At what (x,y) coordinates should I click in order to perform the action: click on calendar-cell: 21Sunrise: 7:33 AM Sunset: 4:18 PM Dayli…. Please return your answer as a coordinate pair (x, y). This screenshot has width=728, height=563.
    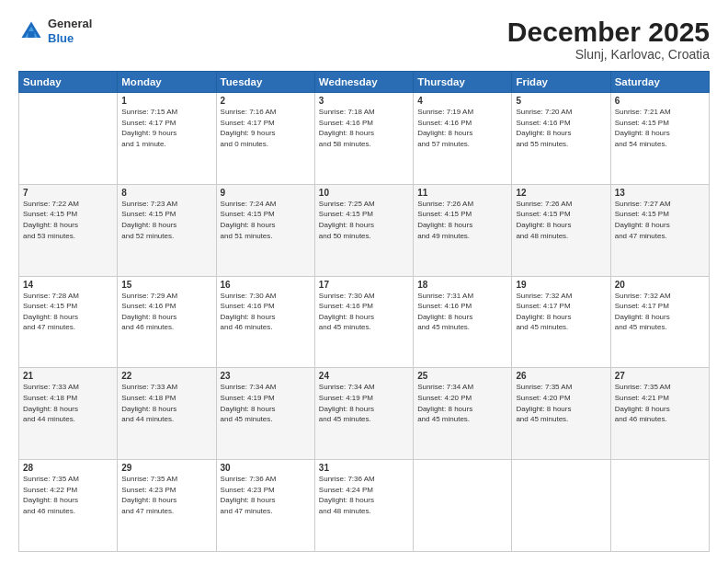
    Looking at the image, I should click on (68, 414).